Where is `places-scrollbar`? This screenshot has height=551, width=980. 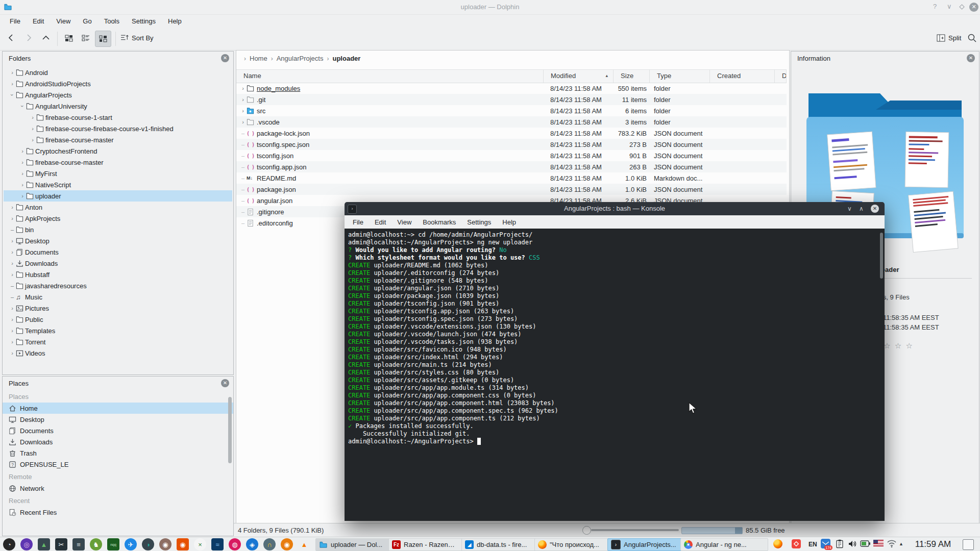 places-scrollbar is located at coordinates (230, 430).